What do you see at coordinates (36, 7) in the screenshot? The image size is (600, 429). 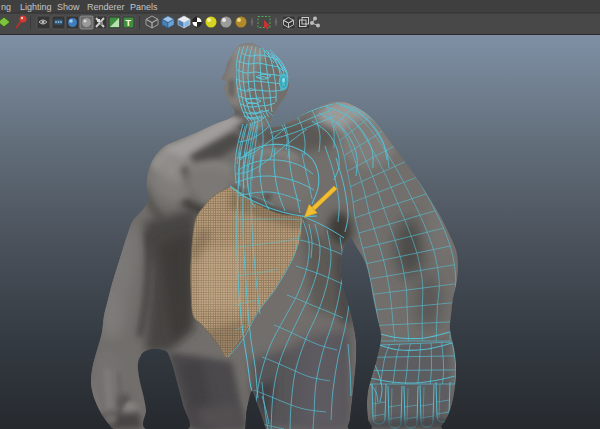 I see `svg-text: Lighting` at bounding box center [36, 7].